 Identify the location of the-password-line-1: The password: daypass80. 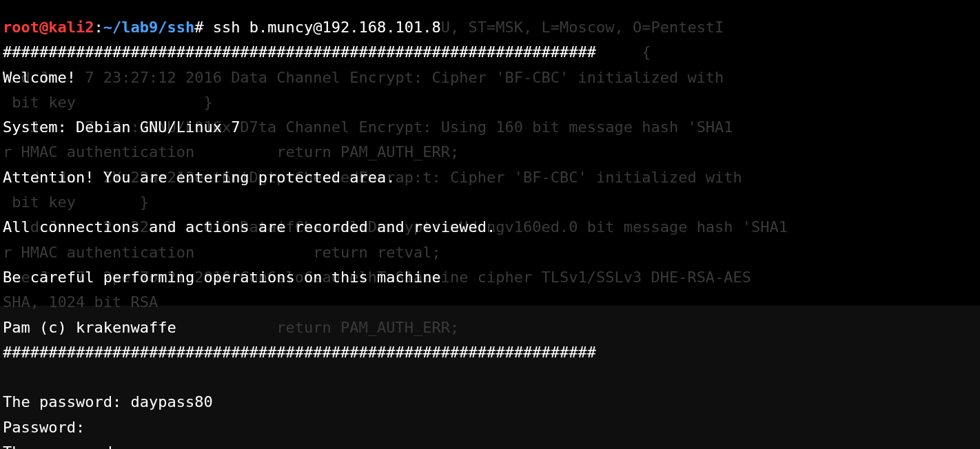
(108, 402).